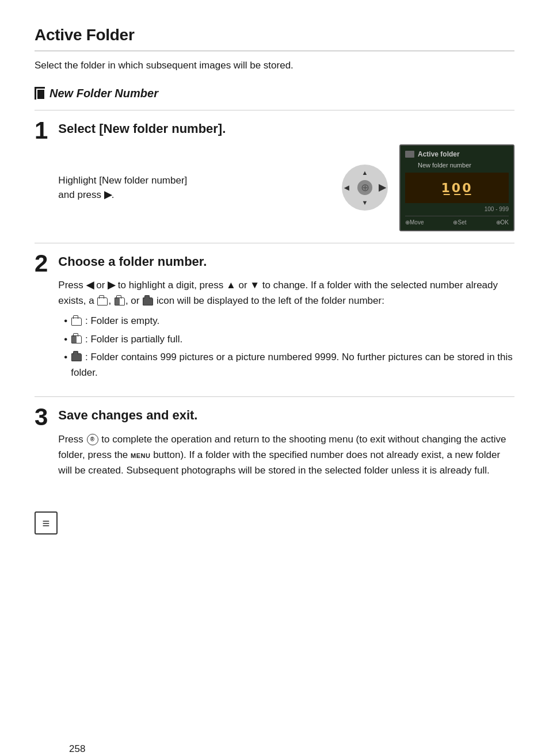 The height and width of the screenshot is (756, 549). What do you see at coordinates (457, 221) in the screenshot?
I see `lcd-footer: ⊕Move ⊕Set ⊕OK` at bounding box center [457, 221].